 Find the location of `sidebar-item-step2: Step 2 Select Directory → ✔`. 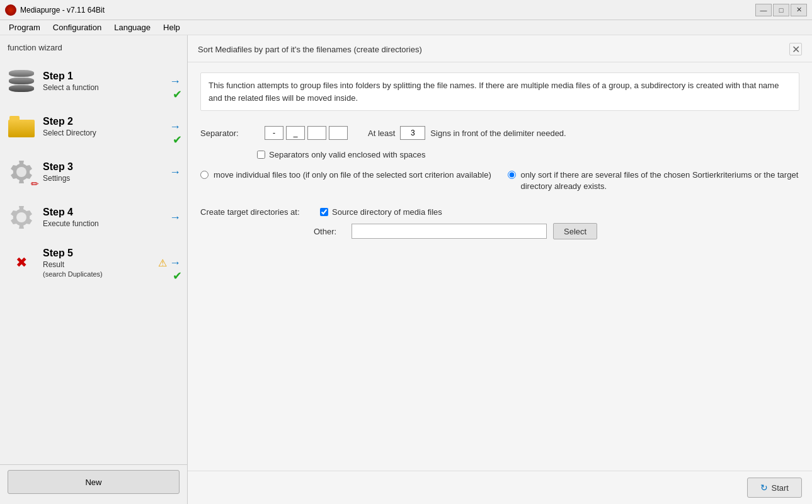

sidebar-item-step2: Step 2 Select Directory → ✔ is located at coordinates (93, 127).